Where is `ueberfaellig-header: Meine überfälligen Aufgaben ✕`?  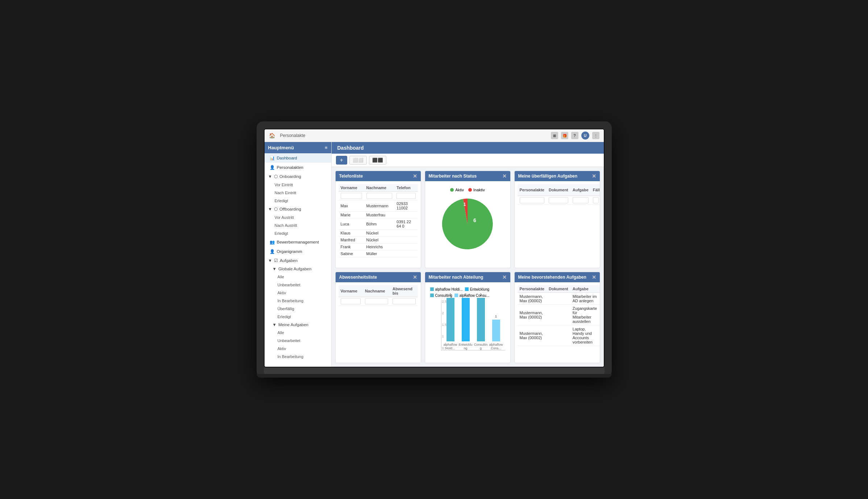
ueberfaellig-header: Meine überfälligen Aufgaben ✕ is located at coordinates (557, 176).